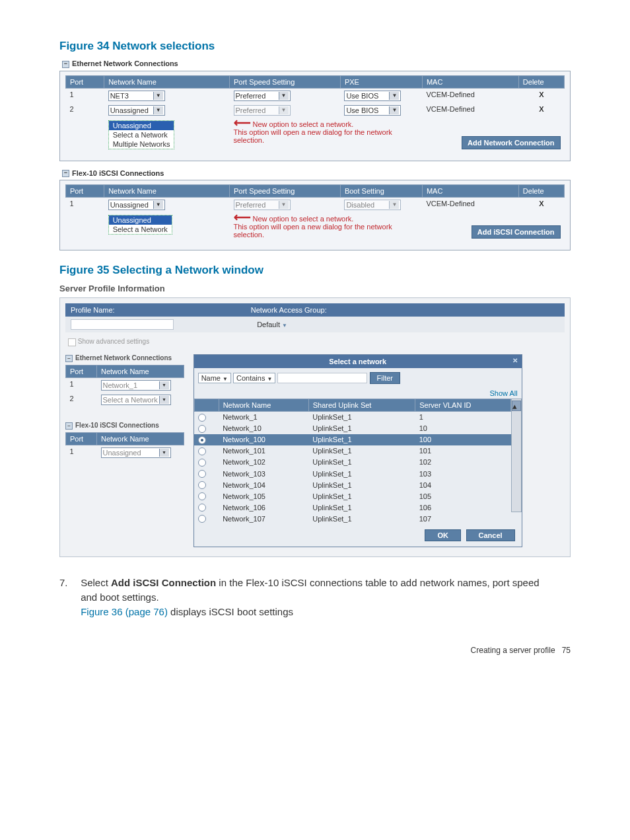  What do you see at coordinates (167, 82) in the screenshot?
I see `col-net: Network Name` at bounding box center [167, 82].